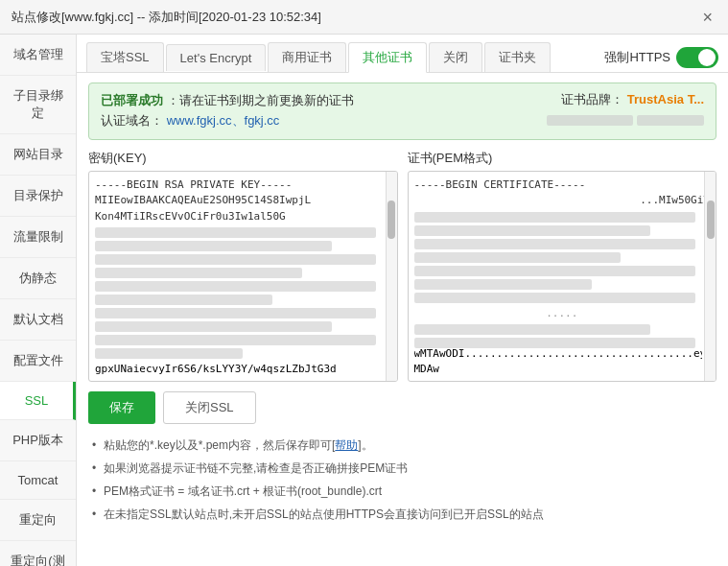 The width and height of the screenshot is (728, 566). What do you see at coordinates (708, 17) in the screenshot?
I see `window-close-button: ×` at bounding box center [708, 17].